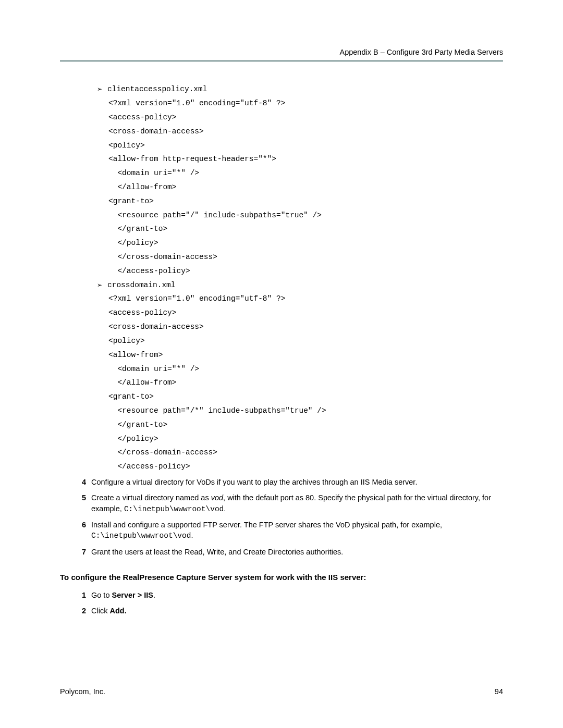 The image size is (563, 728). What do you see at coordinates (142, 286) in the screenshot?
I see `xml-filename: crossdomain.xml` at bounding box center [142, 286].